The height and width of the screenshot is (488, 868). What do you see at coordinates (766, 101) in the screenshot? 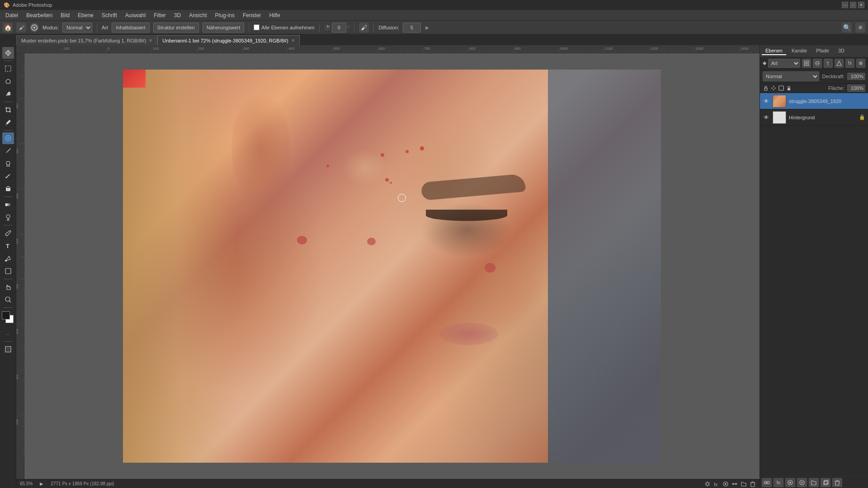
I see `layer-eye-struggle: 👁` at bounding box center [766, 101].